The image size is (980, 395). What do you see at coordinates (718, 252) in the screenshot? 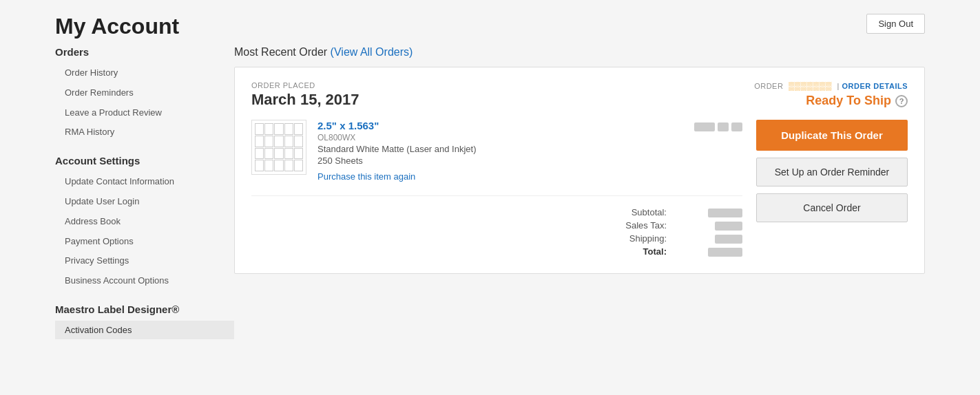
I see `total-value` at bounding box center [718, 252].